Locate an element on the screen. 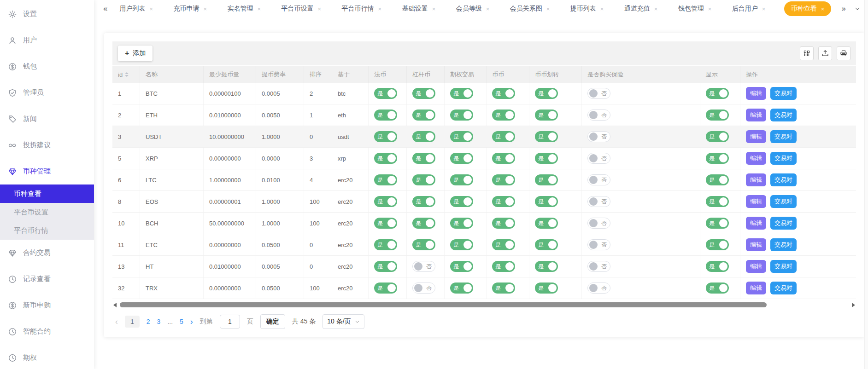  sidebar-item: 合约交易 is located at coordinates (47, 253).